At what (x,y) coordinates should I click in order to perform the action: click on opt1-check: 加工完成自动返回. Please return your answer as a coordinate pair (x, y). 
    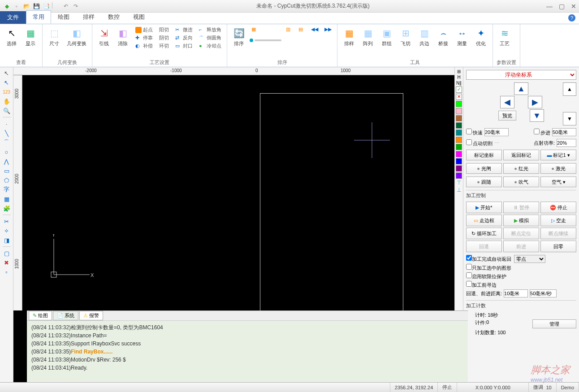
    Looking at the image, I should click on (488, 259).